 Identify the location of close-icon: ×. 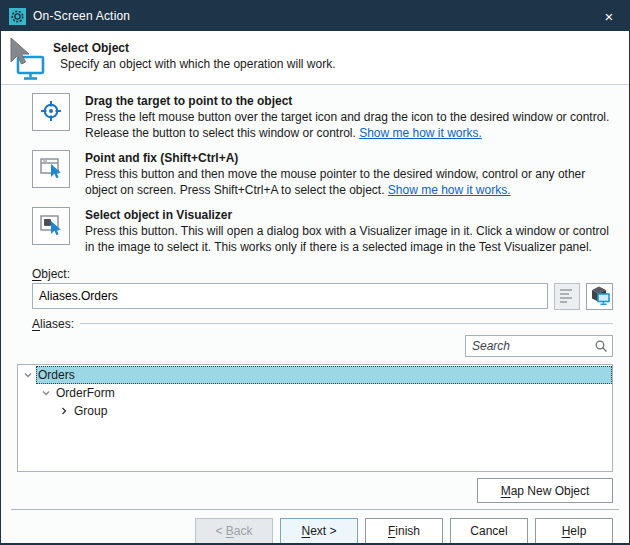
(609, 16).